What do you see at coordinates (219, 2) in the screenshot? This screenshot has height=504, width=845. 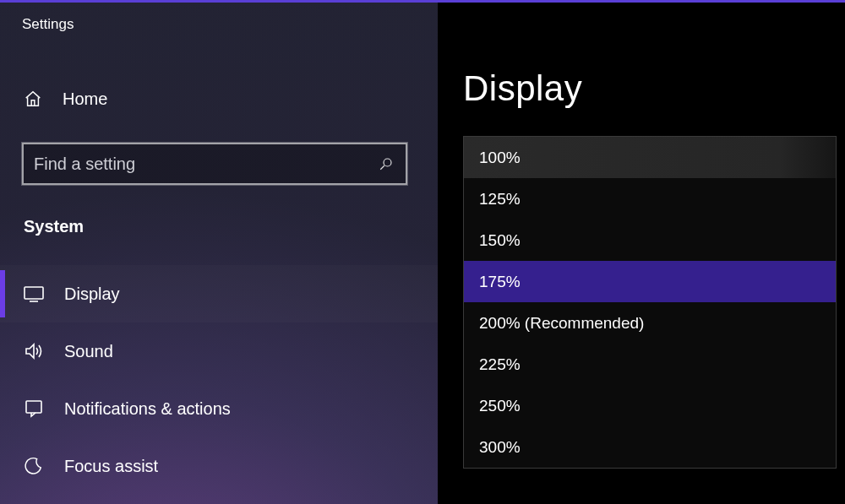 I see `accent-bar` at bounding box center [219, 2].